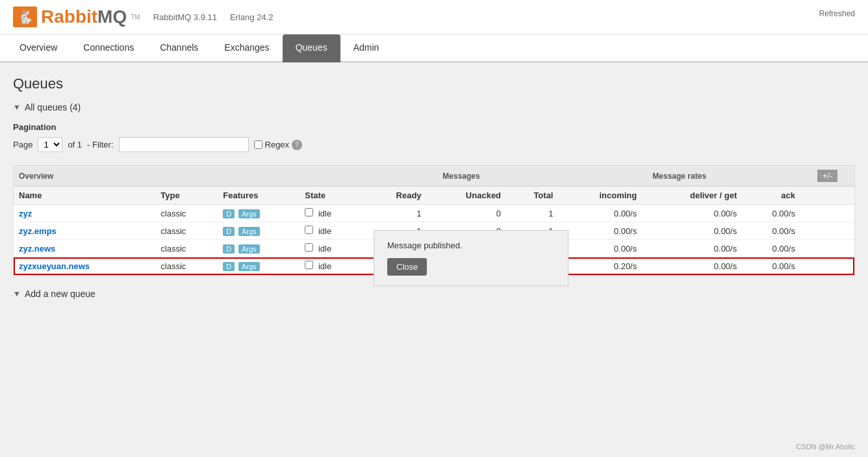  Describe the element at coordinates (247, 48) in the screenshot. I see `nav-exchanges: Exchanges` at that location.